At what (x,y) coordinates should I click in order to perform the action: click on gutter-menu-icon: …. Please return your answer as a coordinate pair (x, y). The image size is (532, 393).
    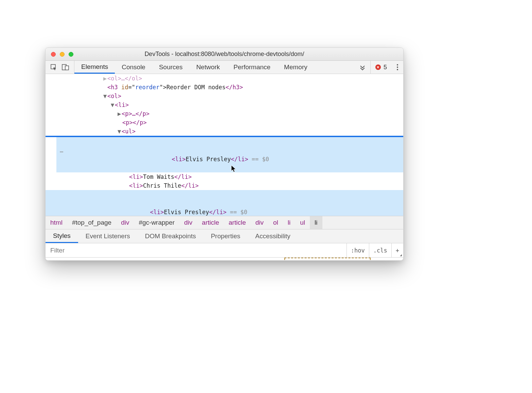
    Looking at the image, I should click on (61, 150).